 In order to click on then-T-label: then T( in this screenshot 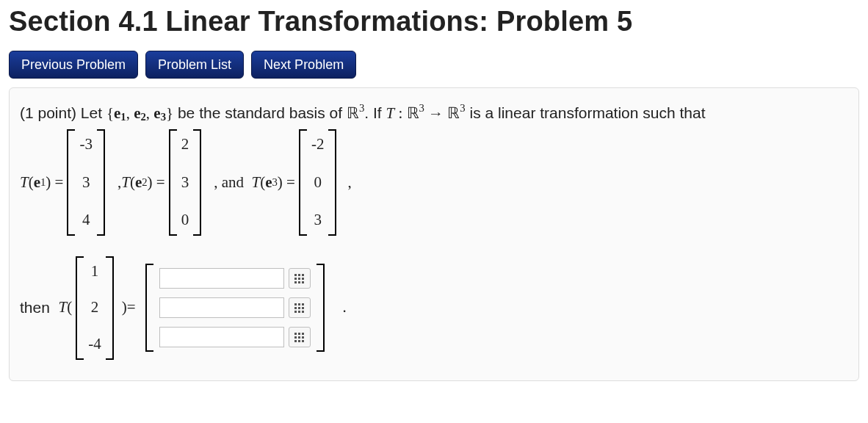, I will do `click(46, 308)`.